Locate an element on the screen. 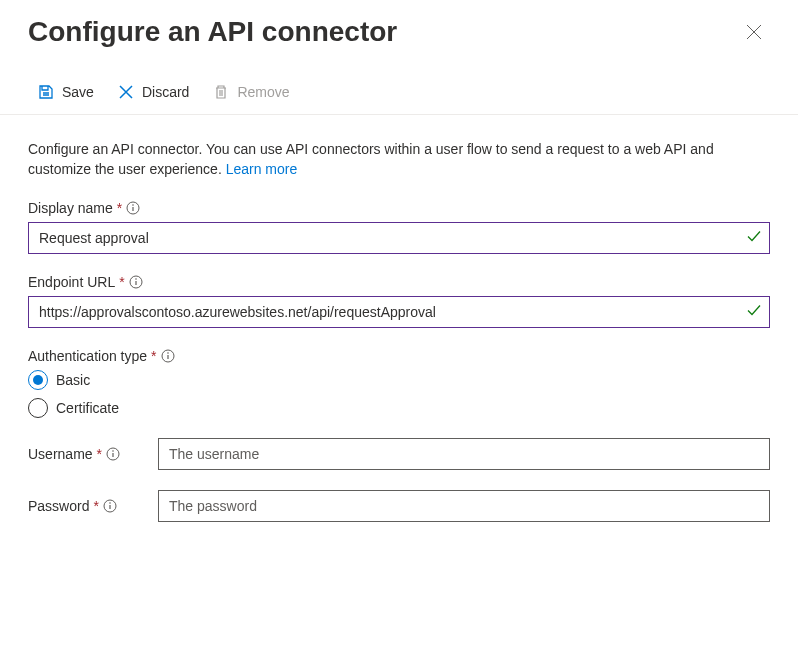  display-name-input is located at coordinates (399, 238).